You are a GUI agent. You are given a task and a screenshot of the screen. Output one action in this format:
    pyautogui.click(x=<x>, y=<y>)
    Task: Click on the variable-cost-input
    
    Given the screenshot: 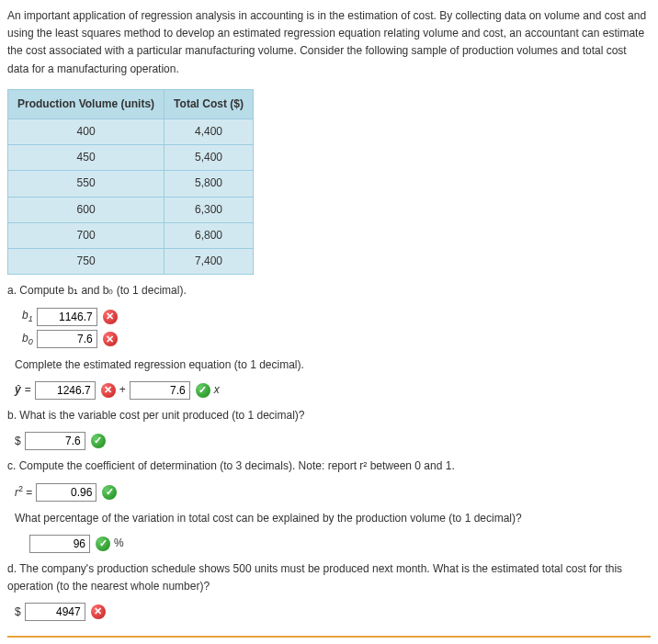 What is the action you would take?
    pyautogui.click(x=55, y=441)
    